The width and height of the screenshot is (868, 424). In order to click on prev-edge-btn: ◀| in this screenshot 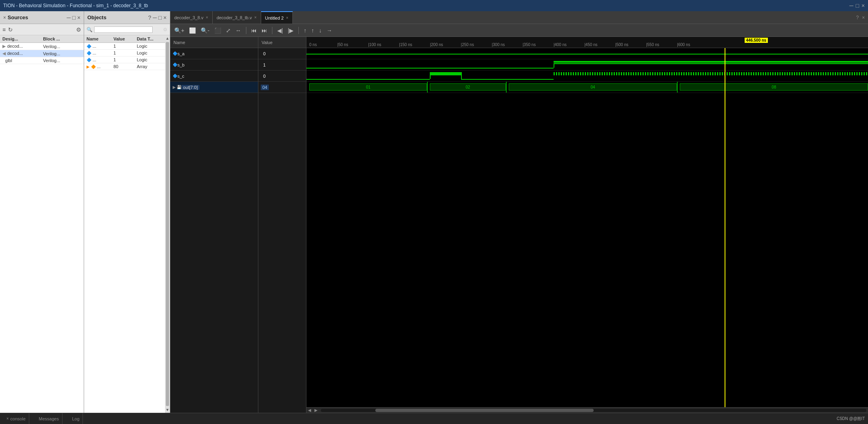, I will do `click(280, 30)`.